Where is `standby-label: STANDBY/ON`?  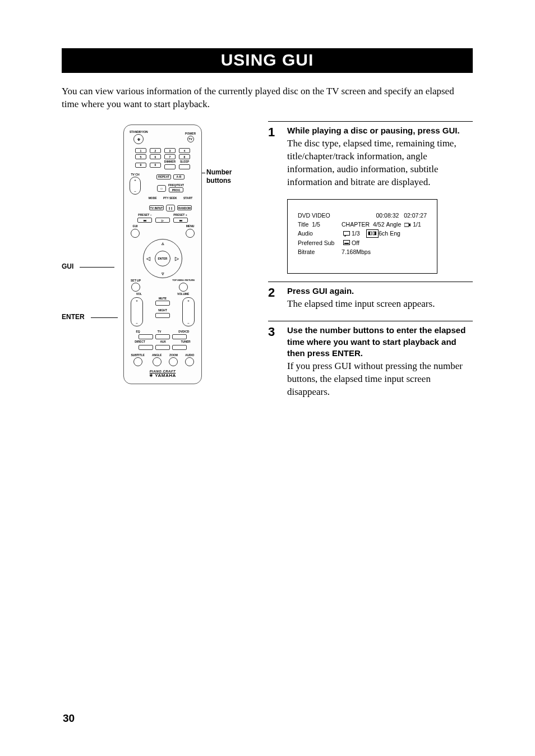
standby-label: STANDBY/ON is located at coordinates (139, 132).